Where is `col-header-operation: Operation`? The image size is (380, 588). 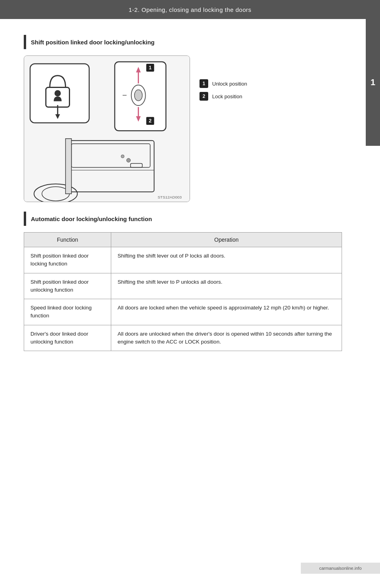
col-header-operation: Operation is located at coordinates (226, 240).